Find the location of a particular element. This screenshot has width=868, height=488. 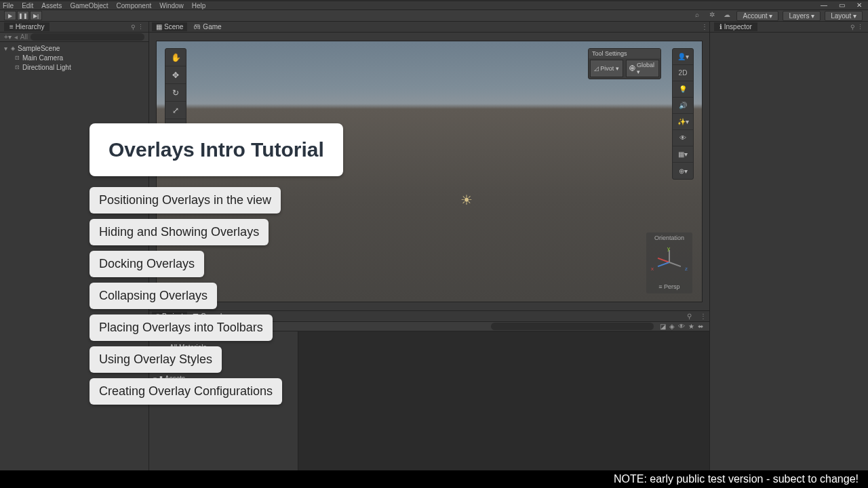

axis-neg-y is located at coordinates (669, 256).